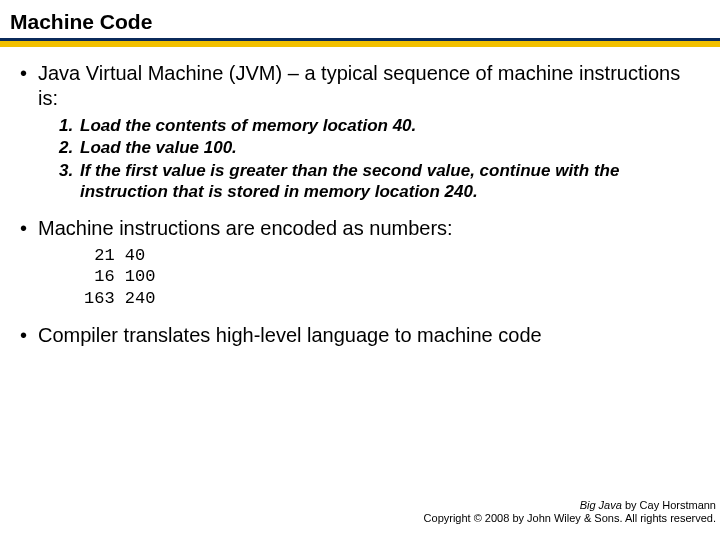 This screenshot has height=540, width=720. What do you see at coordinates (360, 336) in the screenshot?
I see `bullet-item-compiler: Compiler translates high-level language …` at bounding box center [360, 336].